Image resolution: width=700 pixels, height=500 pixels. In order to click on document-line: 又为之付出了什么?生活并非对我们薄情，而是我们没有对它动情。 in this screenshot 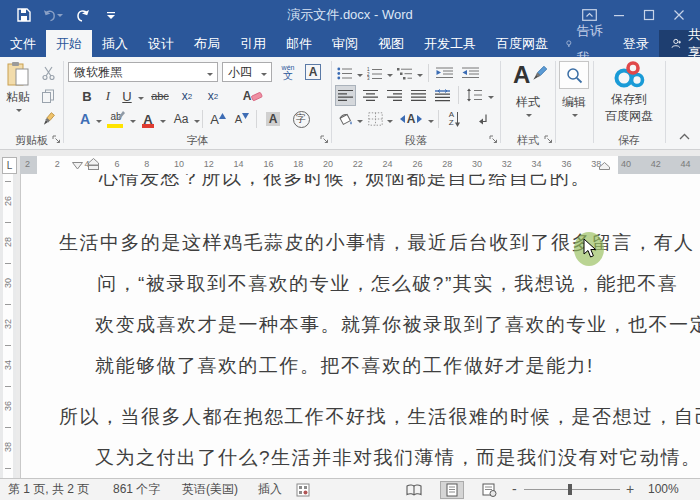, I will do `click(398, 458)`.